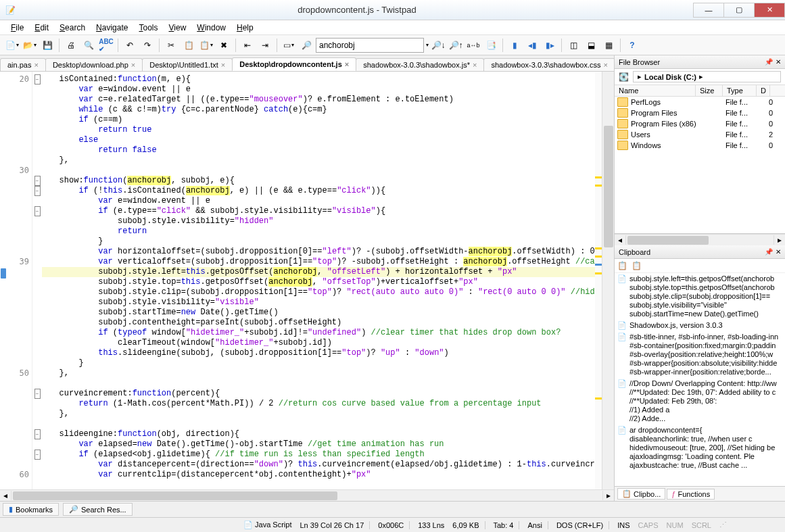  I want to click on status-hex: 0x006C, so click(394, 525).